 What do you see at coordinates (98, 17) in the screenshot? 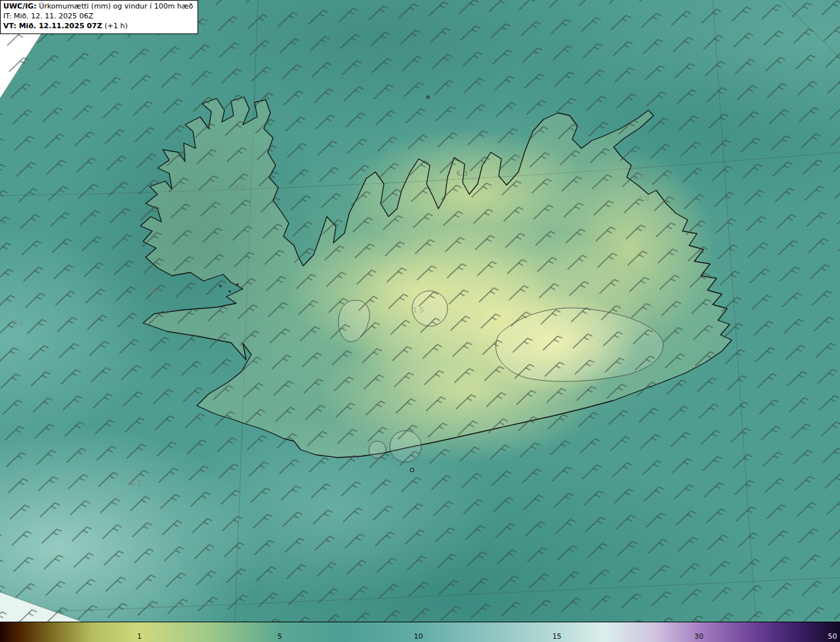
I see `init-time: IT: Mið. 12. 11. 2025 06Z` at bounding box center [98, 17].